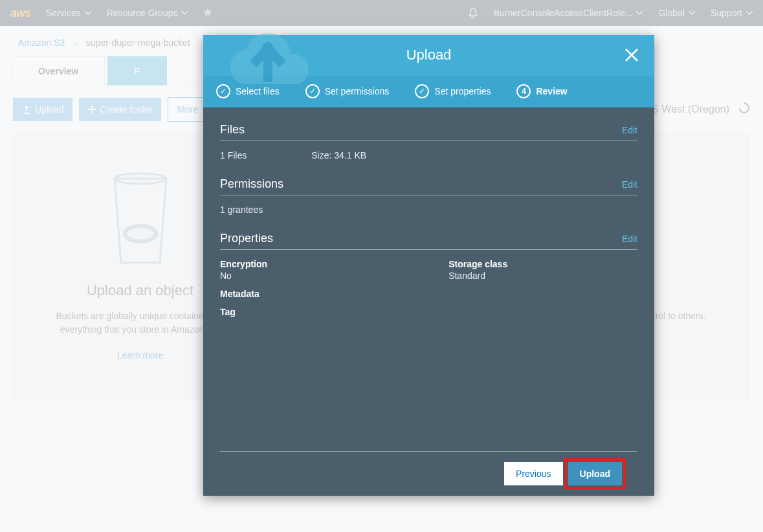  Describe the element at coordinates (428, 196) in the screenshot. I see `permissions-section: Permissions Edit 1 grantees` at that location.